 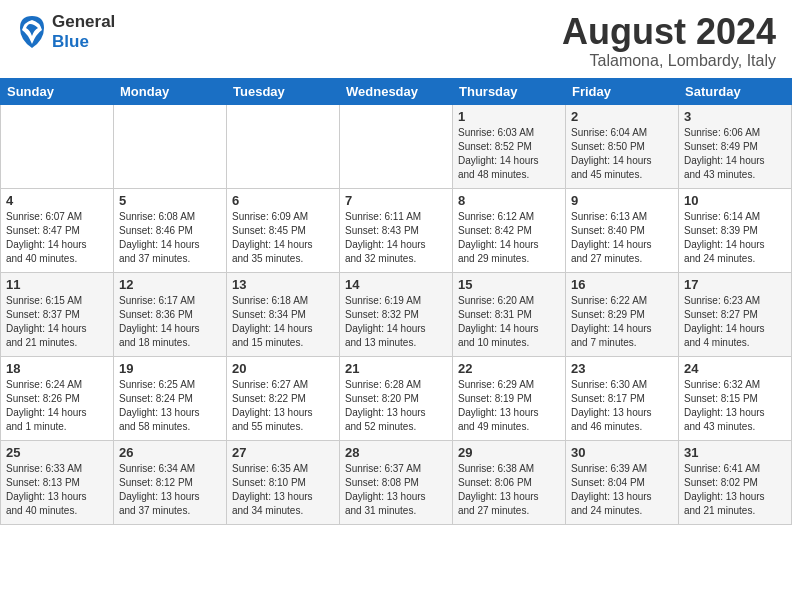 What do you see at coordinates (58, 482) in the screenshot?
I see `table-row: 25Sunrise: 6:33 AM Sunset: 8:13 PM Dayli…` at bounding box center [58, 482].